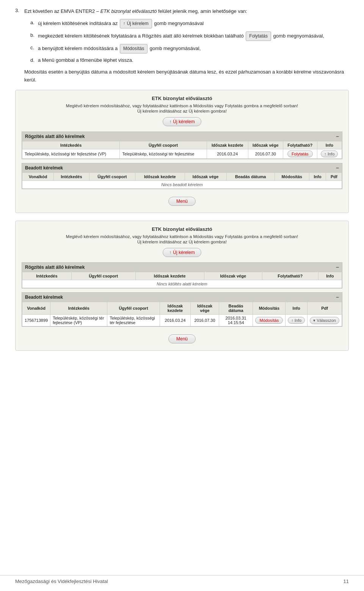  Describe the element at coordinates (337, 297) in the screenshot. I see `screen2-beadott-collapse: −` at that location.